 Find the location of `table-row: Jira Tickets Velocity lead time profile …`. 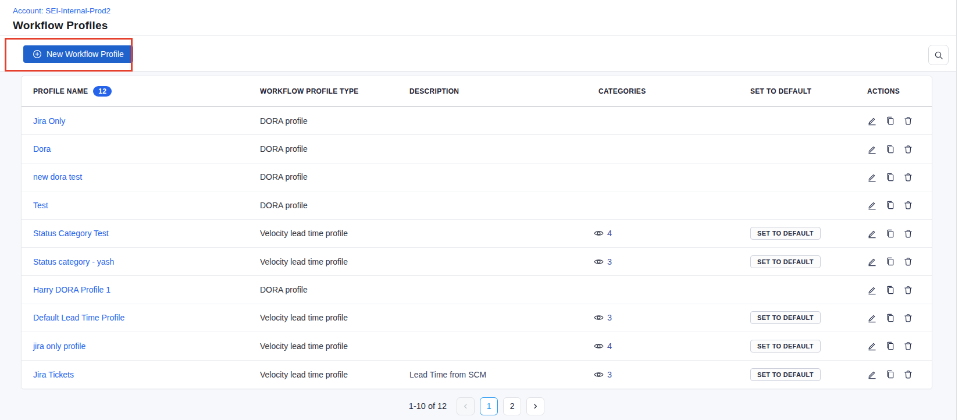

table-row: Jira Tickets Velocity lead time profile … is located at coordinates (477, 375).